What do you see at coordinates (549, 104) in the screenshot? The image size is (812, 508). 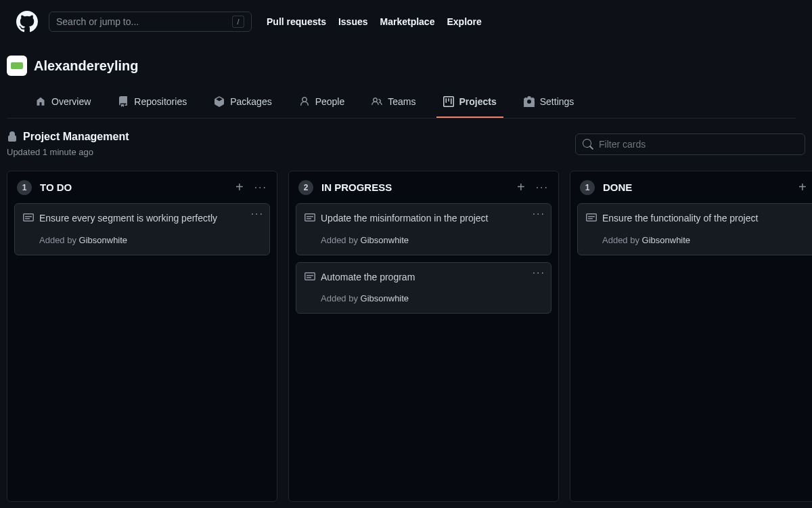 I see `tab-settings: Settings` at bounding box center [549, 104].